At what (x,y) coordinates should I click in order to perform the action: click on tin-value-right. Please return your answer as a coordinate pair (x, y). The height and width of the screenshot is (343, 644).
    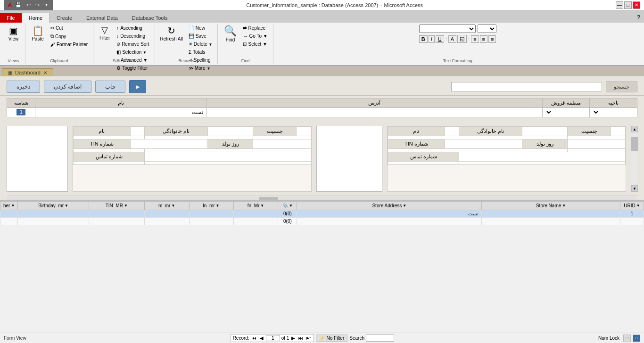
    Looking at the image, I should click on (484, 144).